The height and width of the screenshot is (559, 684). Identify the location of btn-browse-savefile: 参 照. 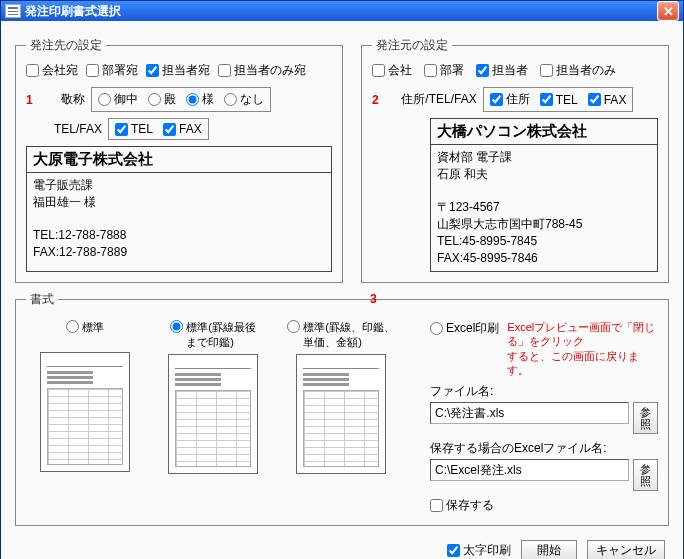
(646, 475).